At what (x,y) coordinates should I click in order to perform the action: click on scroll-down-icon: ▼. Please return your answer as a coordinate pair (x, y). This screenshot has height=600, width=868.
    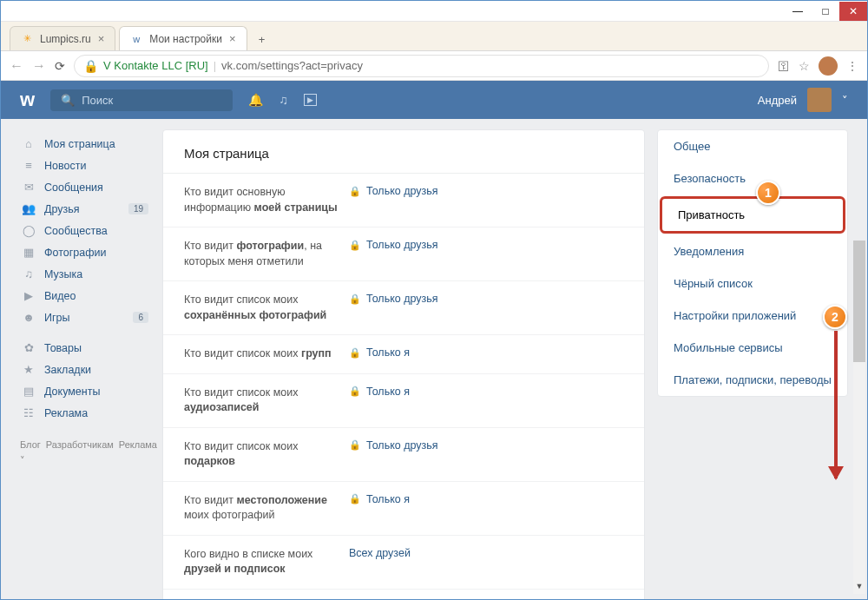
    Looking at the image, I should click on (859, 588).